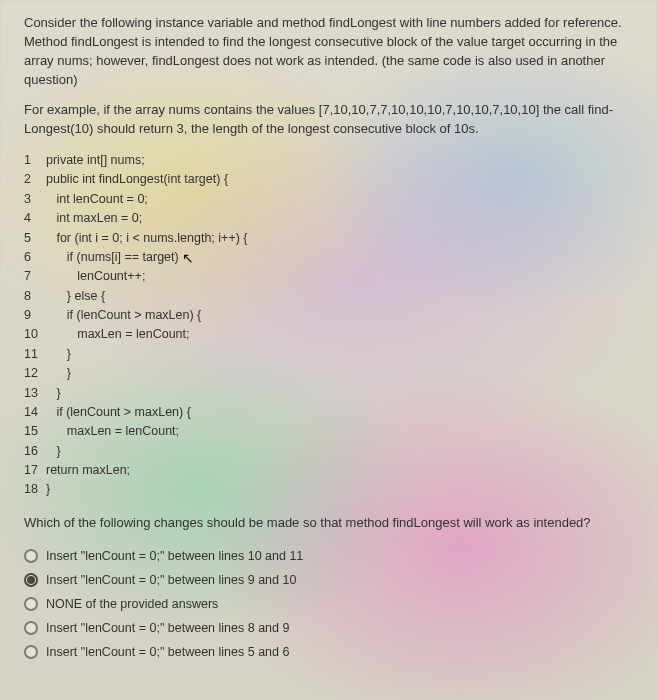 Image resolution: width=658 pixels, height=700 pixels. Describe the element at coordinates (329, 258) in the screenshot. I see `code-line: 6 if (nums[i] == target)↖` at that location.